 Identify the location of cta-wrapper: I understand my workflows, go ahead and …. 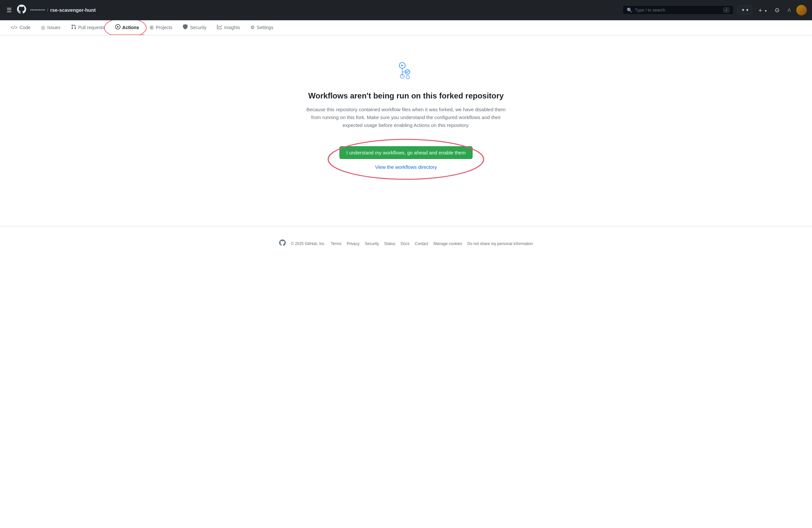
(406, 159).